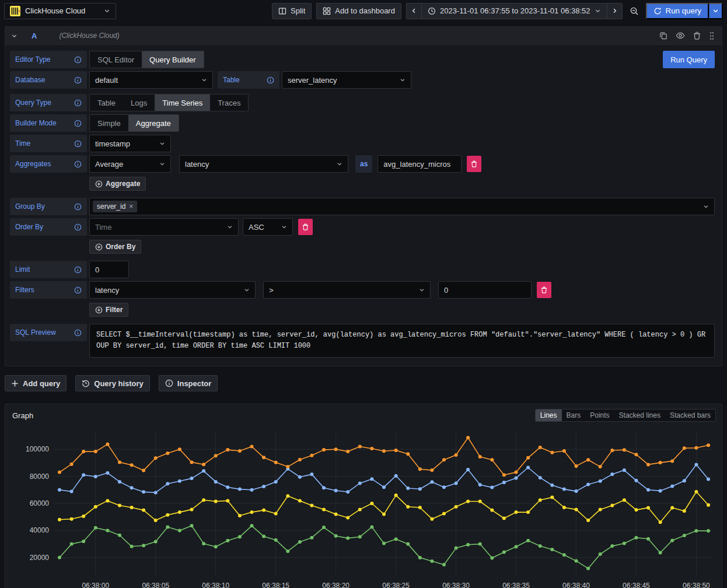 Image resolution: width=727 pixels, height=588 pixels. What do you see at coordinates (151, 80) in the screenshot?
I see `database-select: default` at bounding box center [151, 80].